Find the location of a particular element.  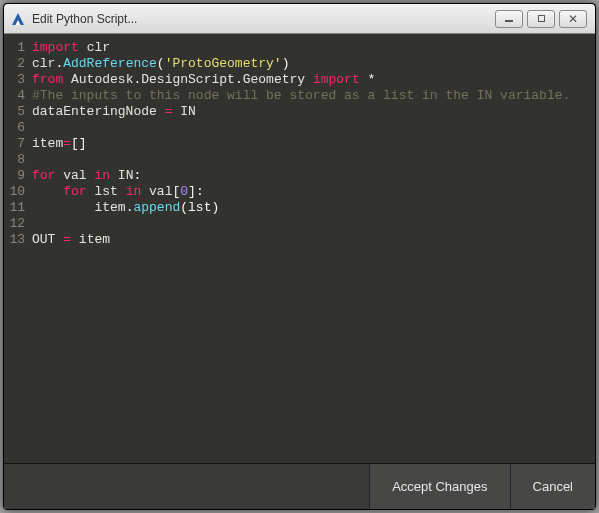

code-line: OUT = item is located at coordinates (314, 240).